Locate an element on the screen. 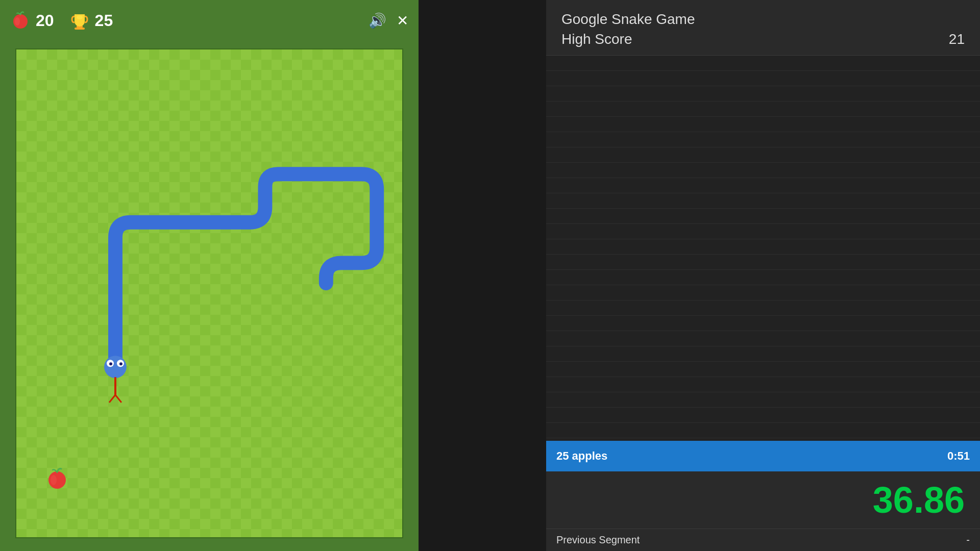 The width and height of the screenshot is (980, 551). header-controls: 🔊 ✕ is located at coordinates (388, 20).